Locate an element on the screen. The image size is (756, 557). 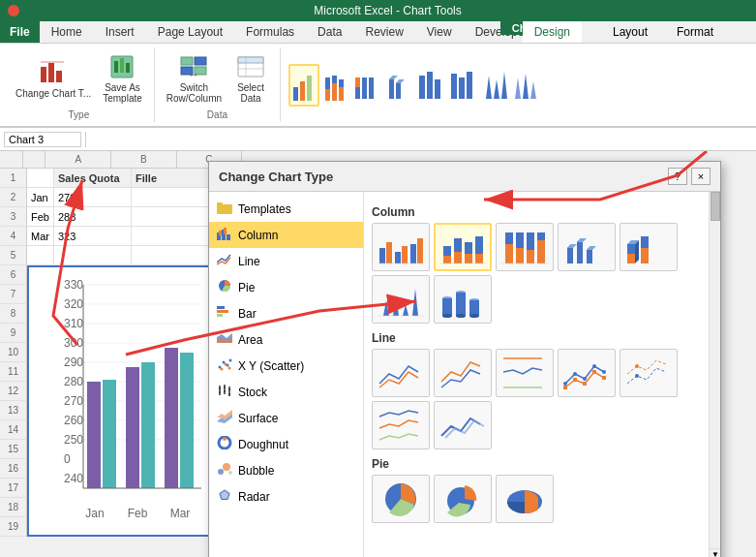
cell-c3 is located at coordinates (170, 217).